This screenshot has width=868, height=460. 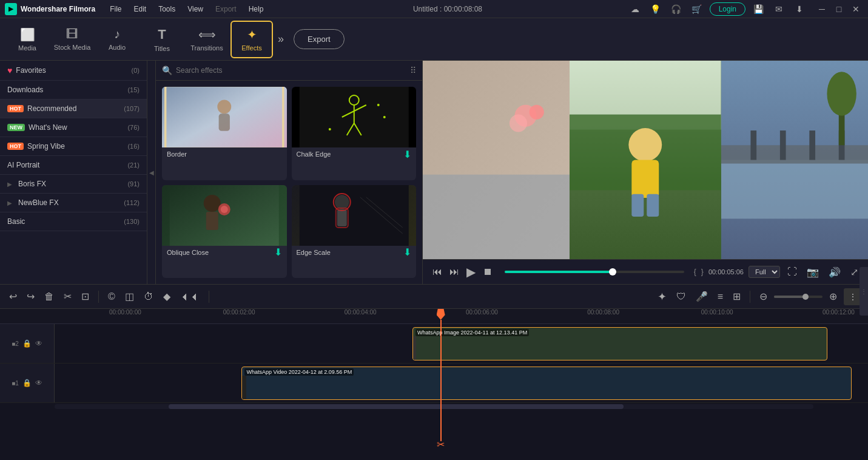 What do you see at coordinates (149, 297) in the screenshot?
I see `timer-button: ⏱` at bounding box center [149, 297].